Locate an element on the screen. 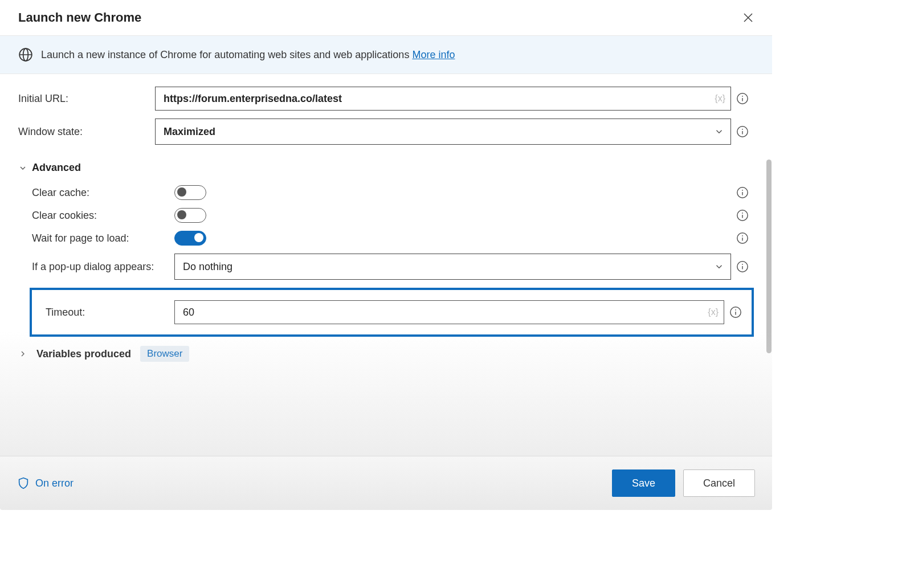 This screenshot has height=588, width=902. row-timeout: Timeout: {x} is located at coordinates (397, 312).